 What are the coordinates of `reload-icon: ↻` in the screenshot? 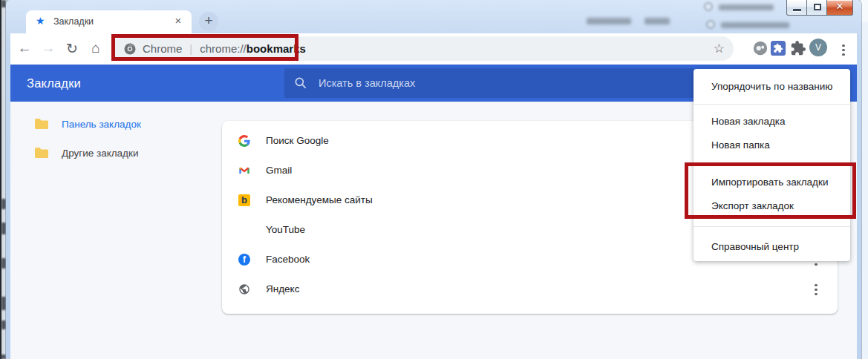 It's located at (72, 49).